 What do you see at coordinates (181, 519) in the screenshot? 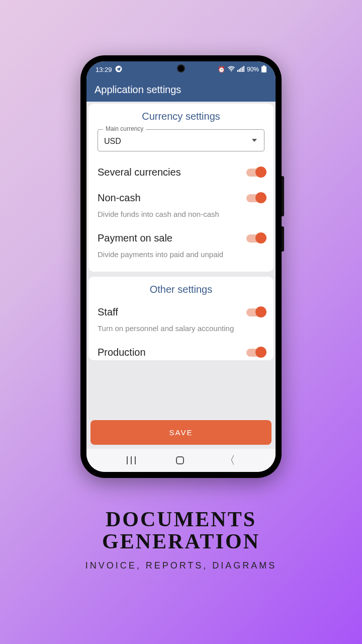
I see `promo-title-line1: DOCUMENTS` at bounding box center [181, 519].